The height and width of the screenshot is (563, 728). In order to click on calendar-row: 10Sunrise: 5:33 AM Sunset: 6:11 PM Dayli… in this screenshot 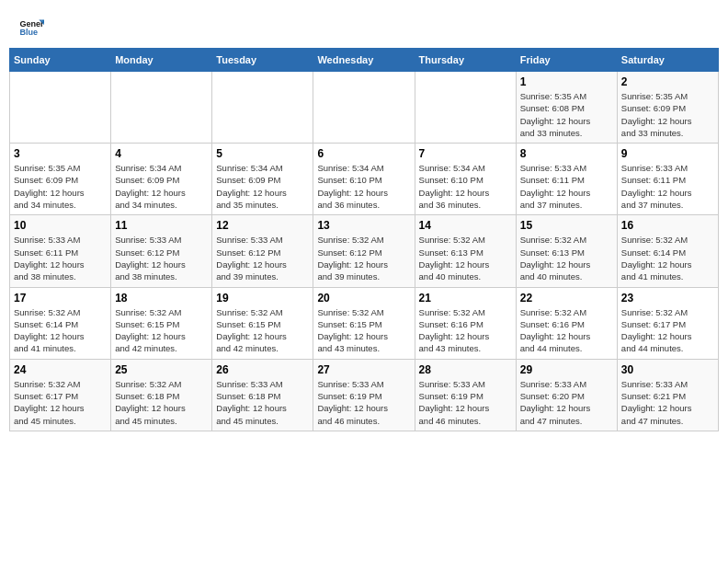, I will do `click(364, 251)`.